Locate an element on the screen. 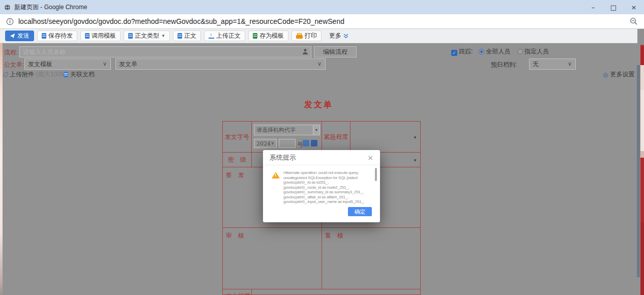 This screenshot has width=644, height=295. track-checkbox: ✓ is located at coordinates (454, 53).